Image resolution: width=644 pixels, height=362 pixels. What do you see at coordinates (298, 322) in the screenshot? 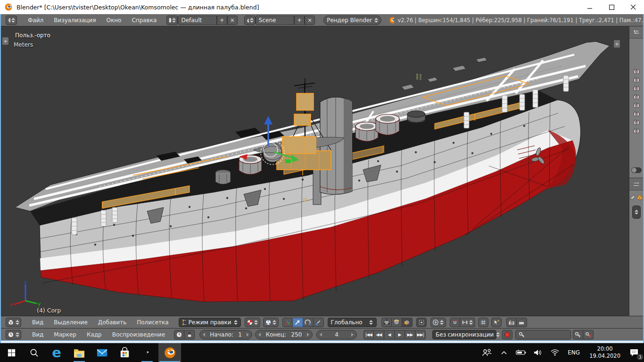
I see `translate-manipulator-button` at bounding box center [298, 322].